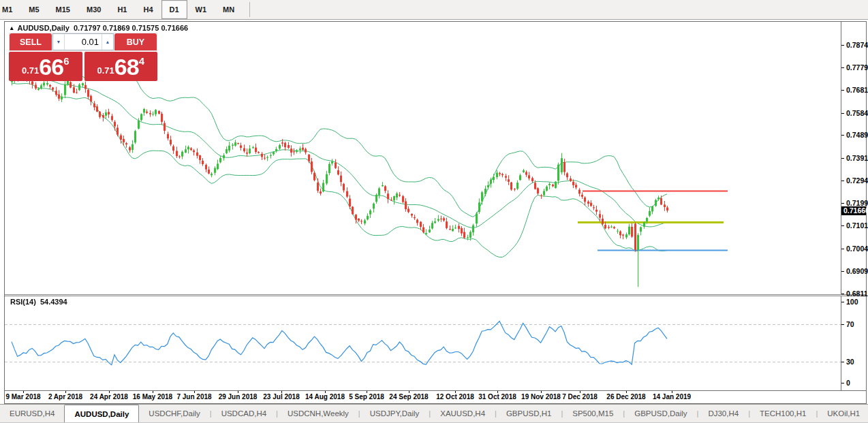  Describe the element at coordinates (23, 302) in the screenshot. I see `rsi-indicator-name: RSI(14)` at that location.